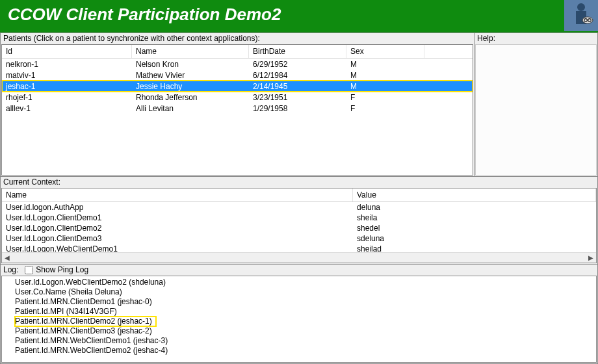  I want to click on cell-birthdate: 6/12/1984, so click(298, 75).